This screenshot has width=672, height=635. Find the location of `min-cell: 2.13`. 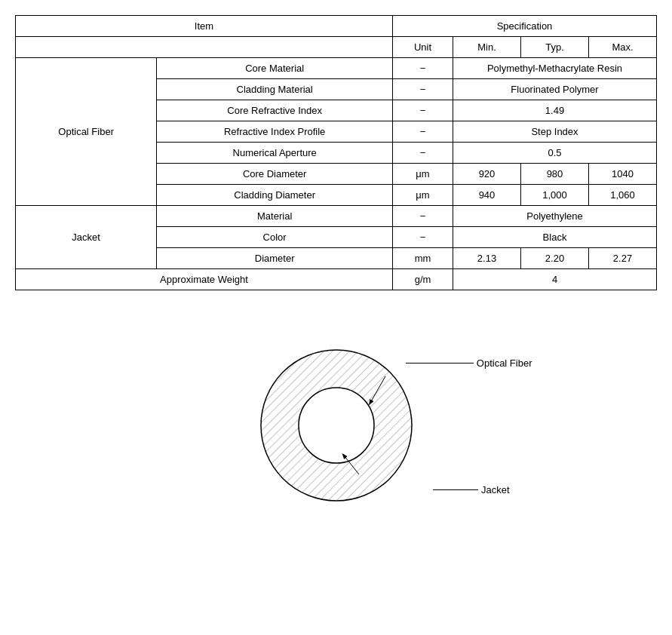

min-cell: 2.13 is located at coordinates (487, 259).